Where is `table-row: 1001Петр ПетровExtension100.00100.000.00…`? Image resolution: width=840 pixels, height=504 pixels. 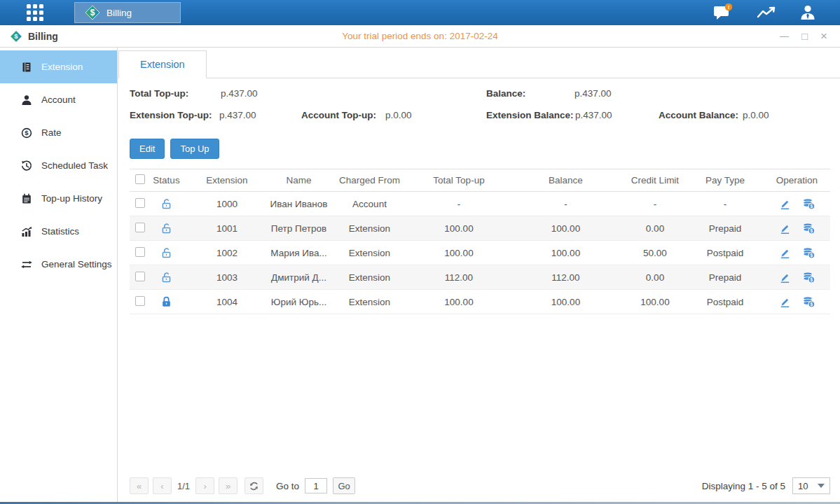
table-row: 1001Петр ПетровExtension100.00100.000.00… is located at coordinates (480, 228).